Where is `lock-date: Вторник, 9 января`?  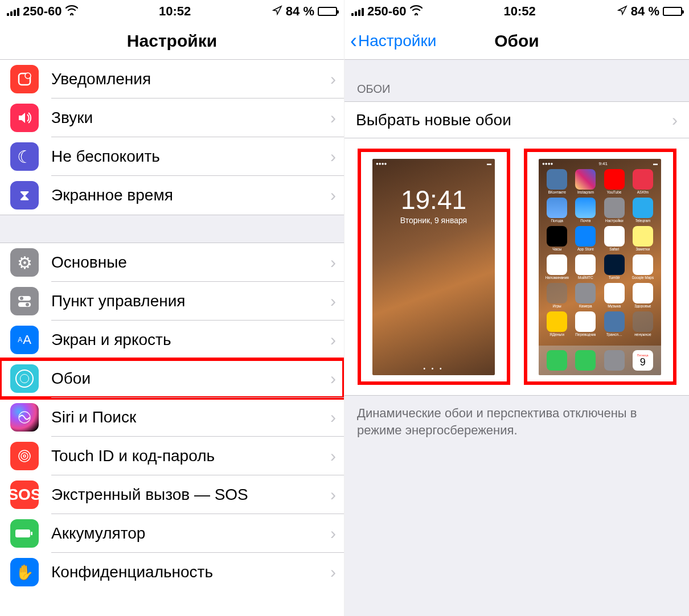
lock-date: Вторник, 9 января is located at coordinates (434, 220).